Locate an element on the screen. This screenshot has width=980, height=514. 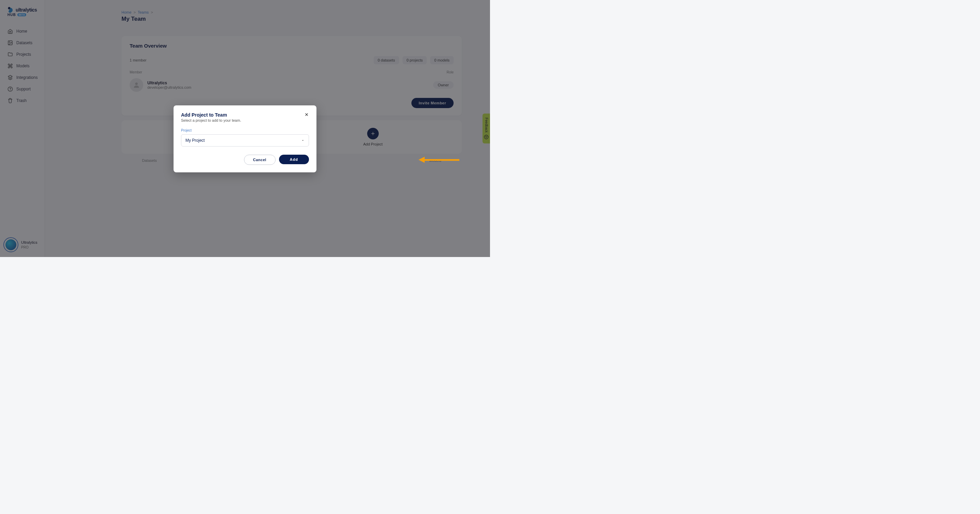
add-button: Add is located at coordinates (294, 160).